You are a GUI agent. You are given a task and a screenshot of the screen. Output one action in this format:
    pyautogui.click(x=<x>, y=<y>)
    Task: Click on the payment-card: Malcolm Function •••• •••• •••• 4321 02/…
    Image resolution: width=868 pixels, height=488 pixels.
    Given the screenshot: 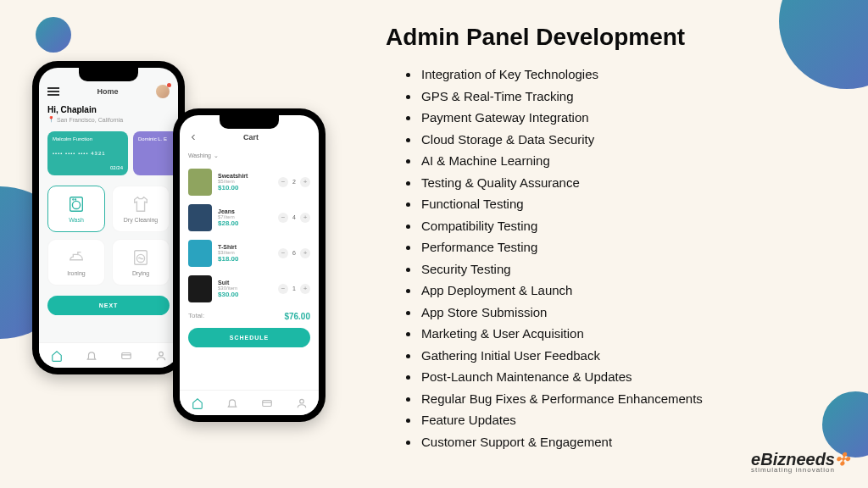 What is the action you would take?
    pyautogui.click(x=88, y=153)
    